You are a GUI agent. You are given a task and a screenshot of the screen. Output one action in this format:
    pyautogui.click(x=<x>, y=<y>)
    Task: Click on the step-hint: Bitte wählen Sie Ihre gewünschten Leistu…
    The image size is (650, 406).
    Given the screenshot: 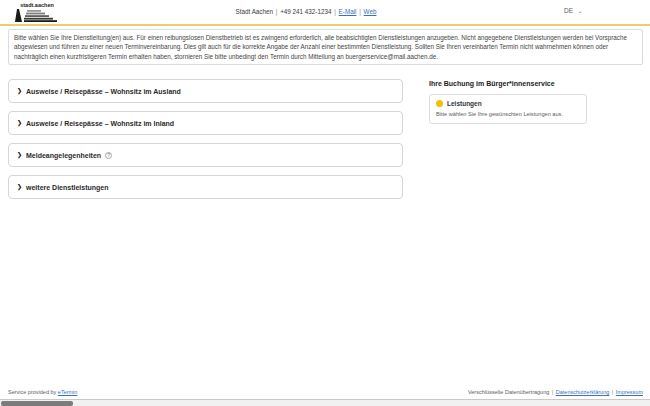 What is the action you would take?
    pyautogui.click(x=508, y=114)
    